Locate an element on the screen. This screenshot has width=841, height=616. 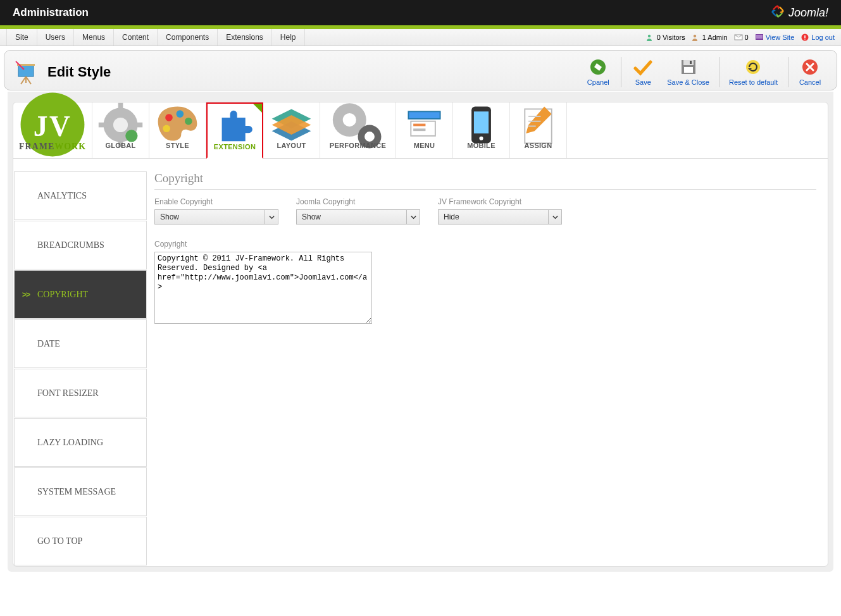
joomla-icon is located at coordinates (778, 13).